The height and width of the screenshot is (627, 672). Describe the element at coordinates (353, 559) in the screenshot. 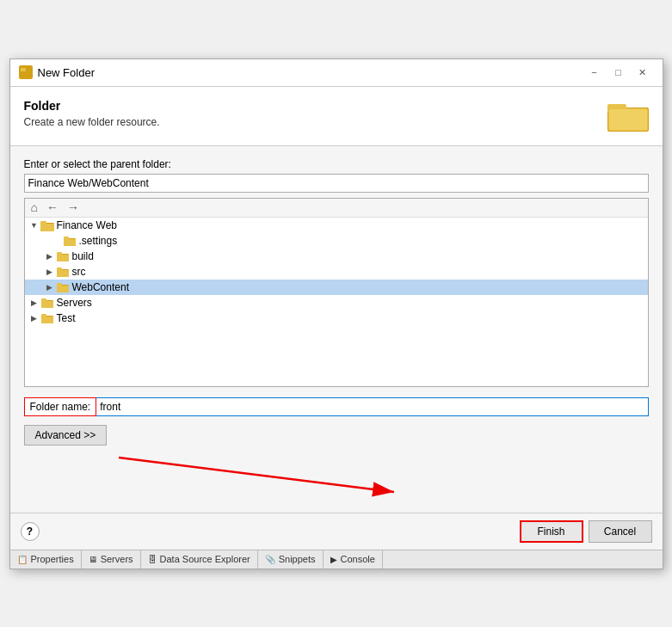

I see `ide-tab-console: ▶ Console` at that location.